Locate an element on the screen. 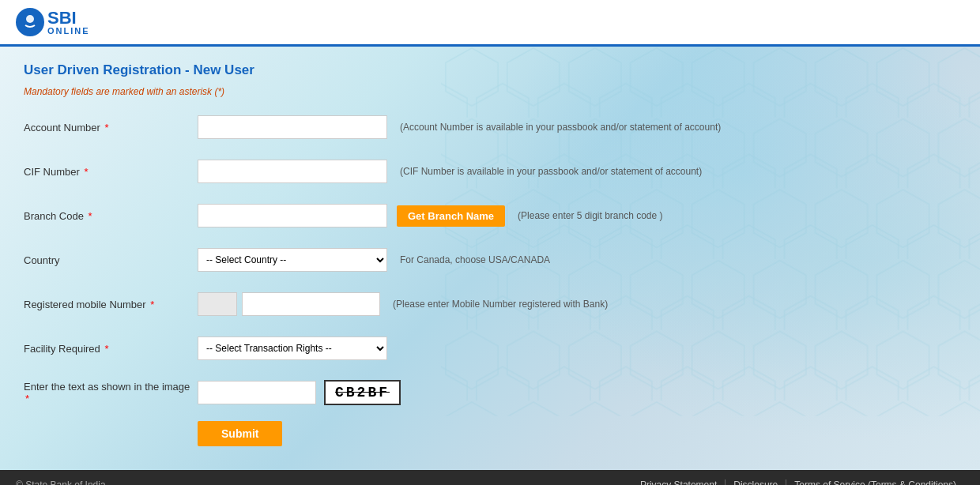 Image resolution: width=980 pixels, height=485 pixels. branch-code-input is located at coordinates (292, 216).